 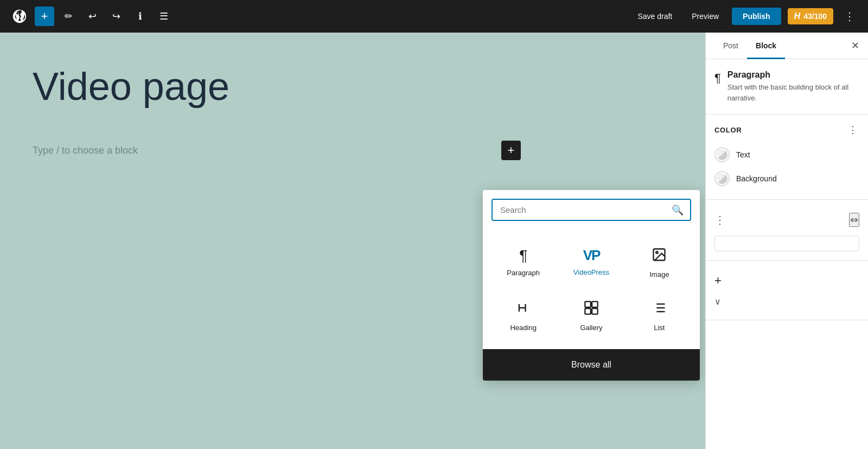 I want to click on block-type-desc: Start with the basic building block of a…, so click(x=793, y=92).